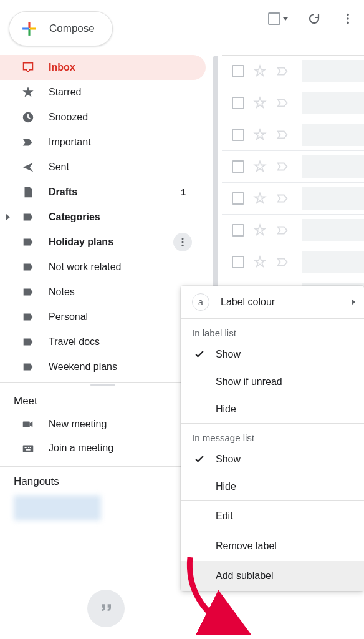 This screenshot has width=364, height=639. I want to click on sent-icon, so click(28, 167).